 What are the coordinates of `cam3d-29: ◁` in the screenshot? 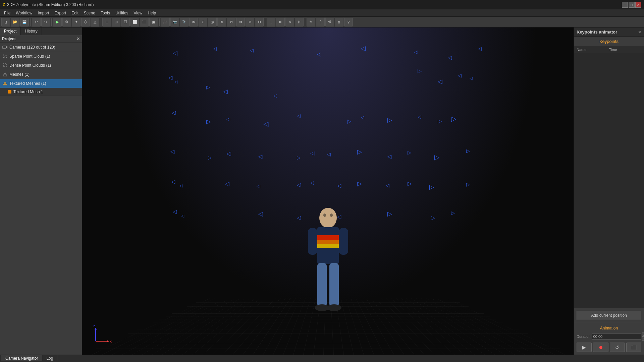 It's located at (172, 152).